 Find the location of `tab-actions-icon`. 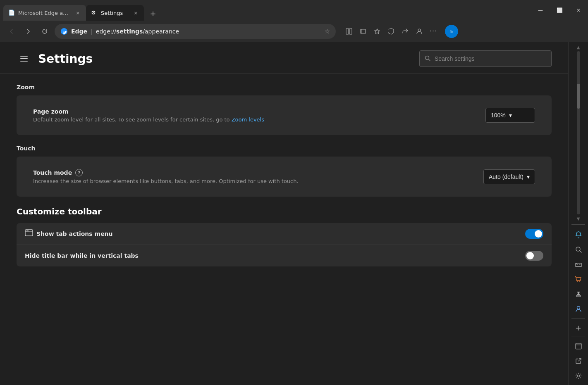

tab-actions-icon is located at coordinates (29, 234).